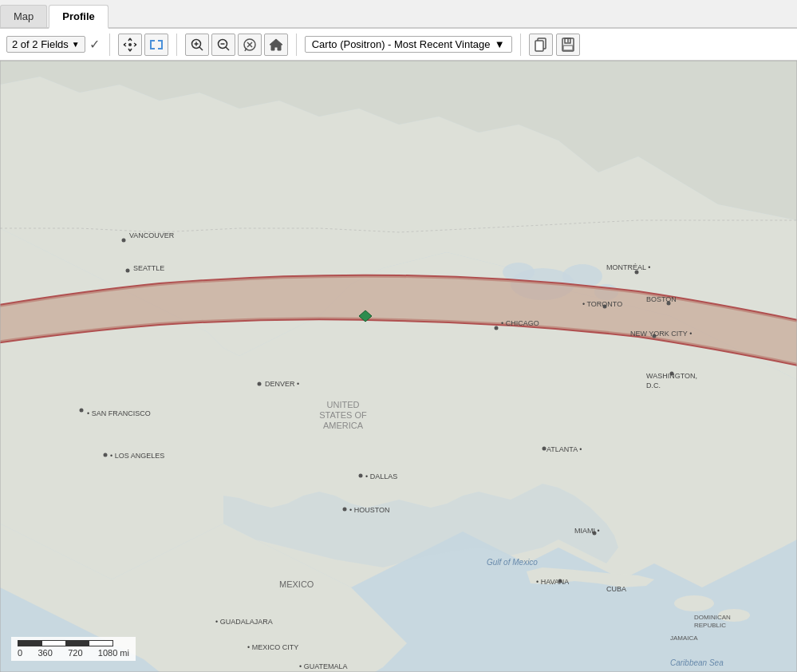  Describe the element at coordinates (343, 415) in the screenshot. I see `svg-text: STATES OF` at that location.